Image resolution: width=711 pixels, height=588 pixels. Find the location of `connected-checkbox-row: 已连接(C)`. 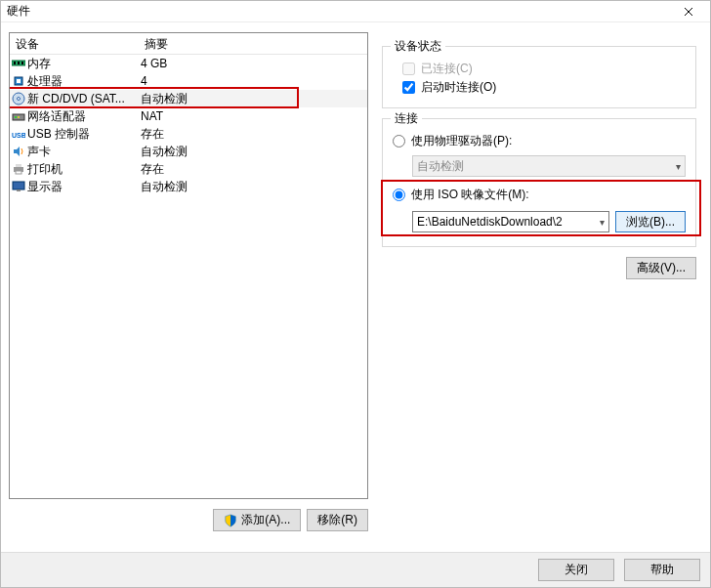

connected-checkbox-row: 已连接(C) is located at coordinates (544, 68).